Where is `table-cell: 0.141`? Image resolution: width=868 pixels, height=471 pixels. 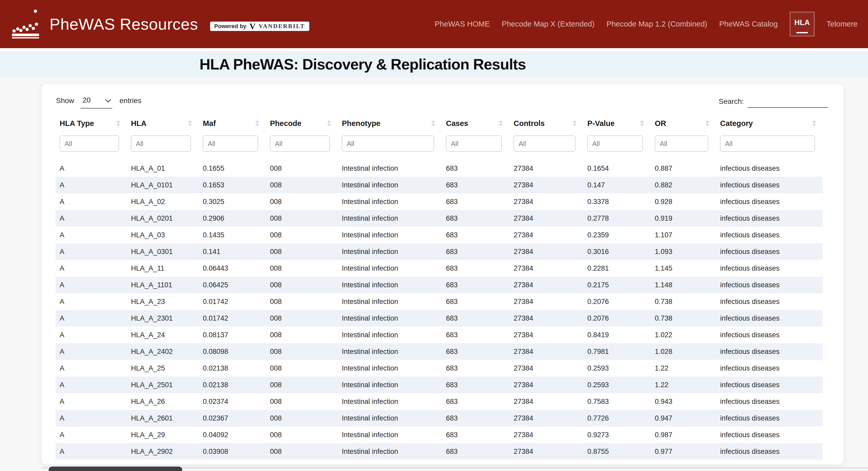 table-cell: 0.141 is located at coordinates (232, 252).